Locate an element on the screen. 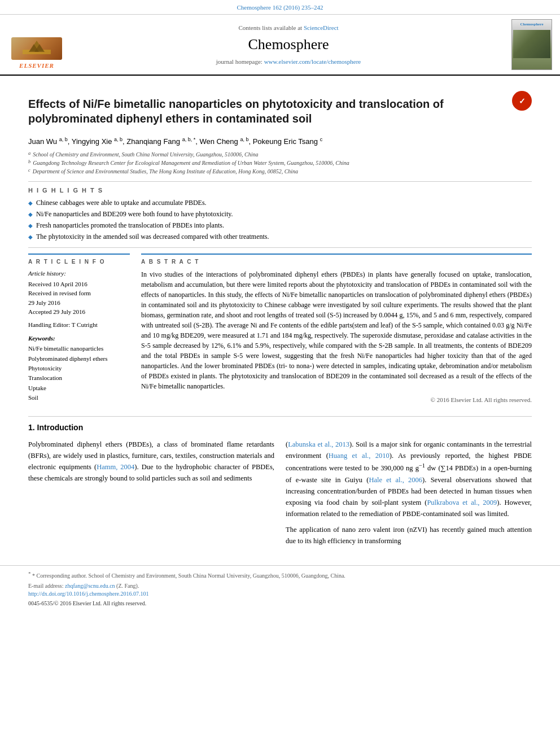 The width and height of the screenshot is (560, 747). keyword-6: Soil is located at coordinates (79, 397).